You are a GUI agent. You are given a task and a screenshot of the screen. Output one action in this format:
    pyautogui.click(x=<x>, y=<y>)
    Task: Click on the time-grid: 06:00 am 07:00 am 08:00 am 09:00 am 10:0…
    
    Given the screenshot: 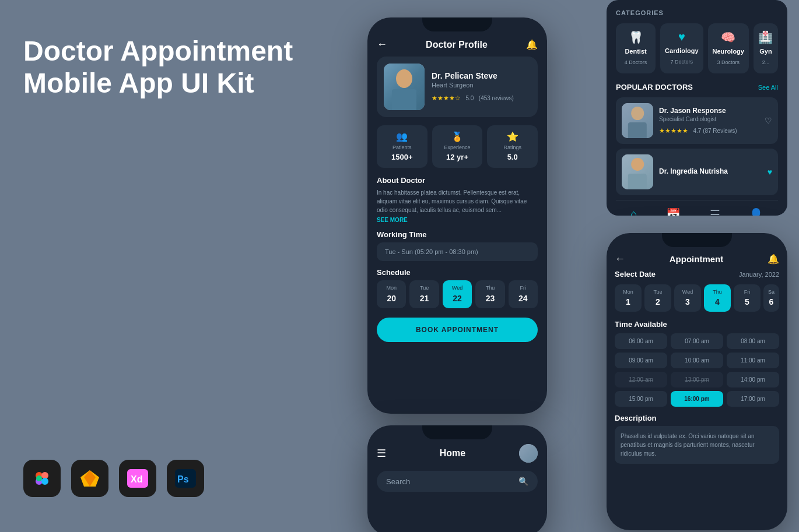 What is the action you would take?
    pyautogui.click(x=697, y=370)
    